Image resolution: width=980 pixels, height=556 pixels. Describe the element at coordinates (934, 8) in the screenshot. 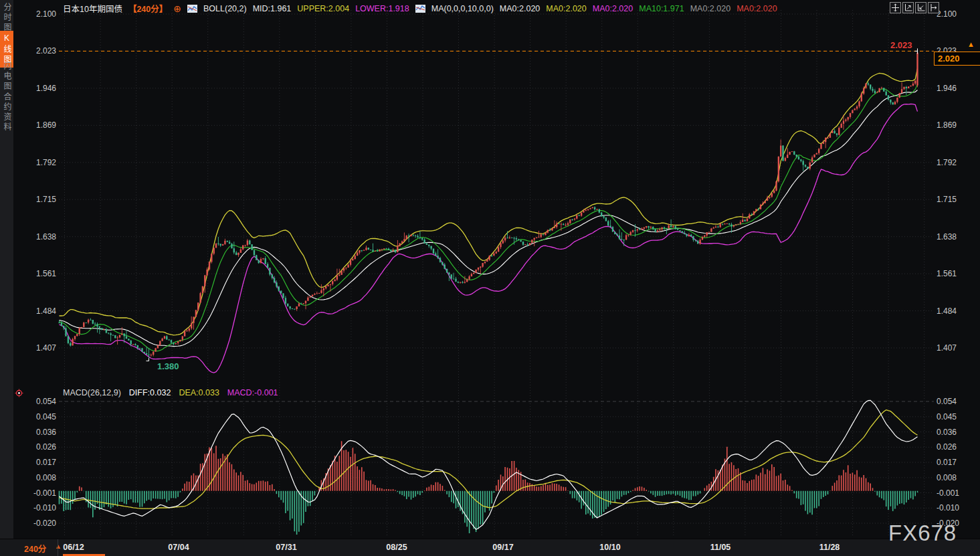

I see `pan-right-button` at that location.